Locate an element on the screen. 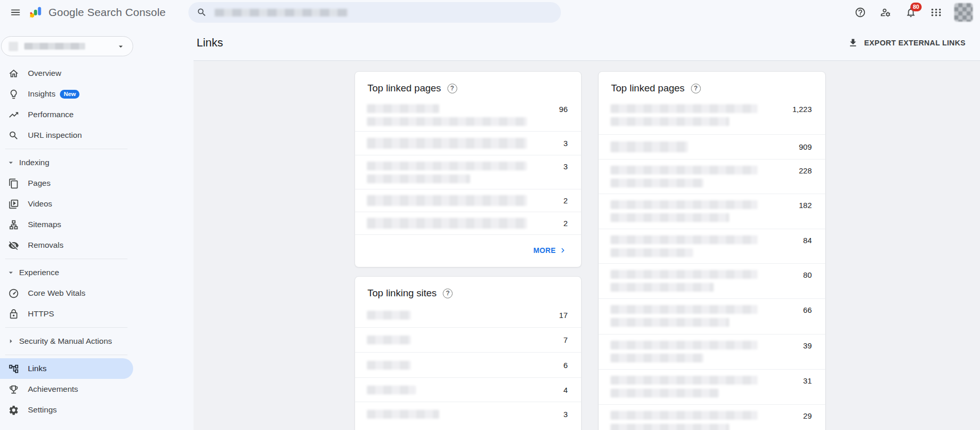  pages-copy-icon is located at coordinates (13, 184).